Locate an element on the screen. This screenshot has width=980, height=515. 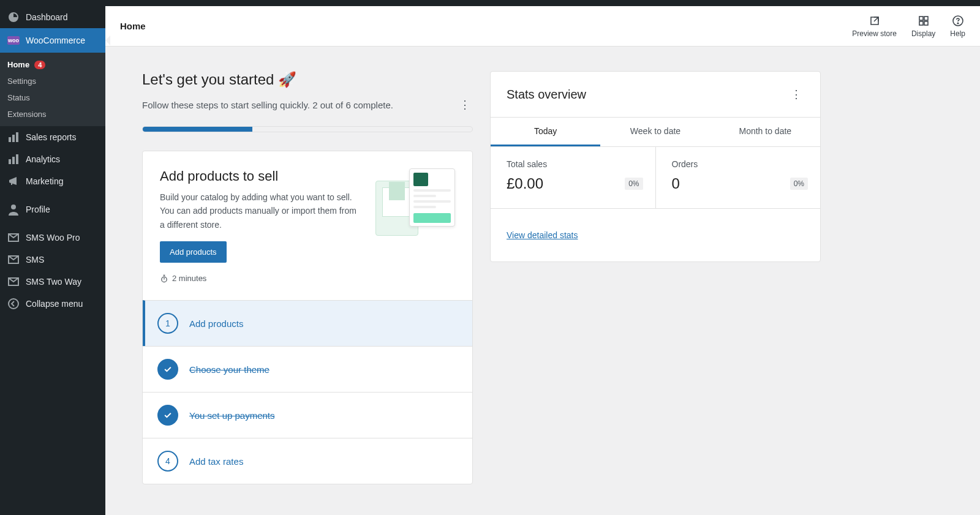
menu-label: WooCommerce is located at coordinates (55, 40).